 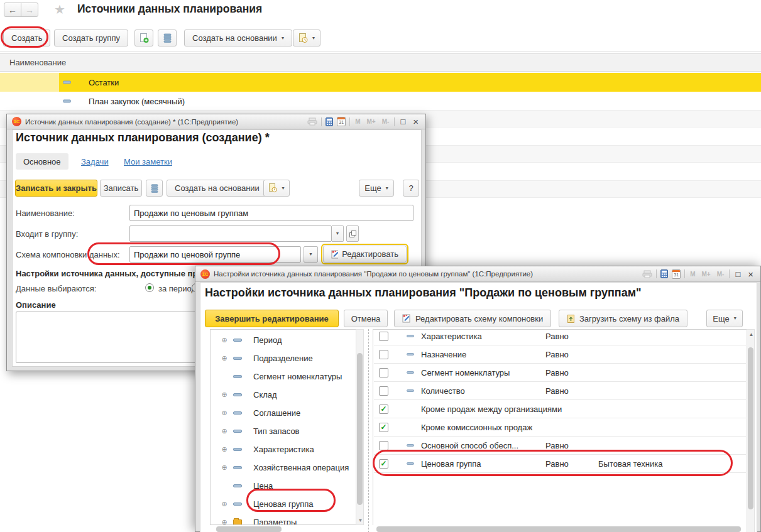 What do you see at coordinates (95, 162) in the screenshot?
I see `tab-tasks: Задачи` at bounding box center [95, 162].